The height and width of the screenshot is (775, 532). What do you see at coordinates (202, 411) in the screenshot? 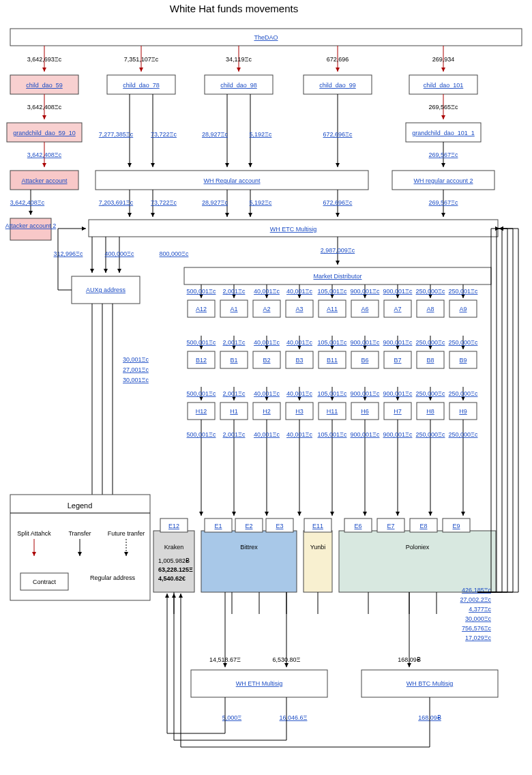
I see `grid-cell-H12: H12` at bounding box center [202, 411].